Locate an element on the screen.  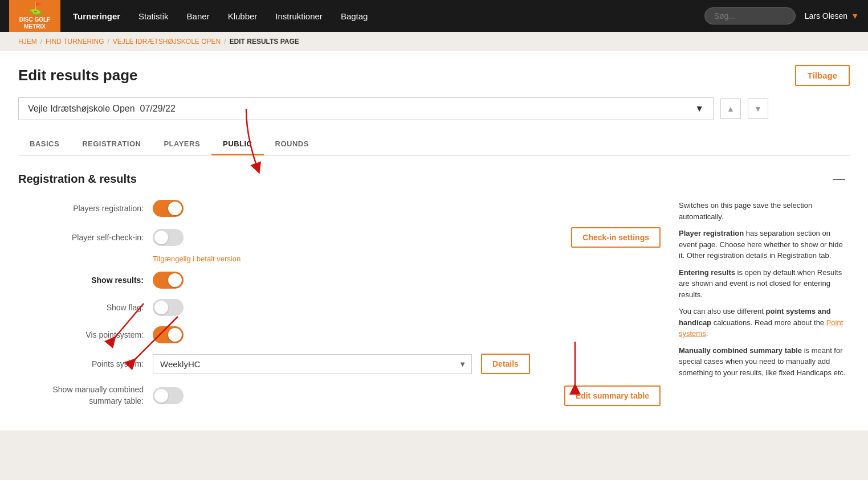
show-flag-label: Show flag: is located at coordinates (81, 307).